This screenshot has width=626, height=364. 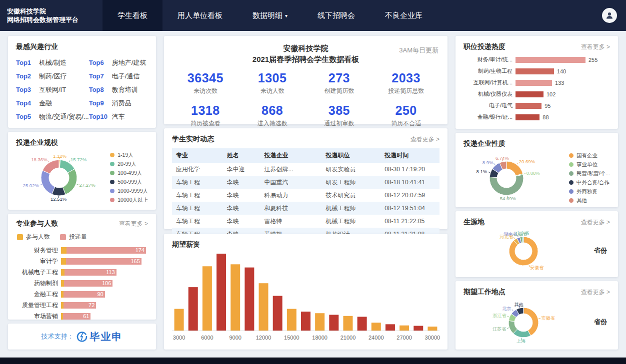 I want to click on donut-label: 8.1%, so click(x=482, y=171).